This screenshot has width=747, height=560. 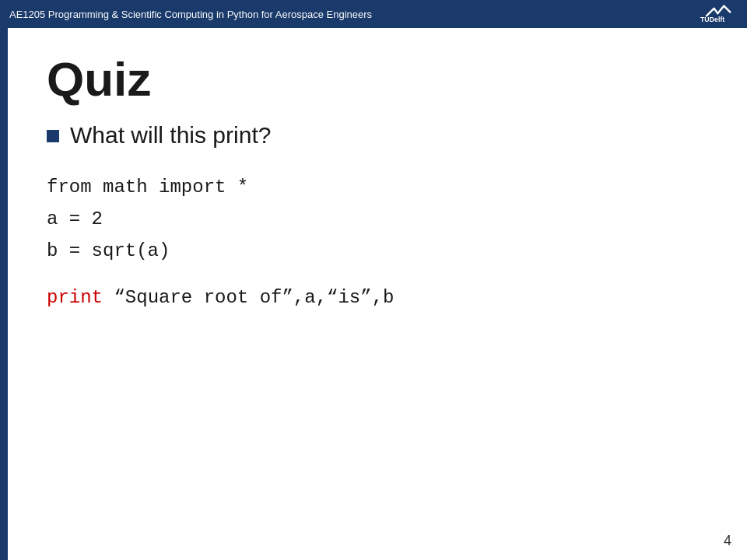 I want to click on code-print-args: “Square root of”,a,“is”,b, so click(x=248, y=297).